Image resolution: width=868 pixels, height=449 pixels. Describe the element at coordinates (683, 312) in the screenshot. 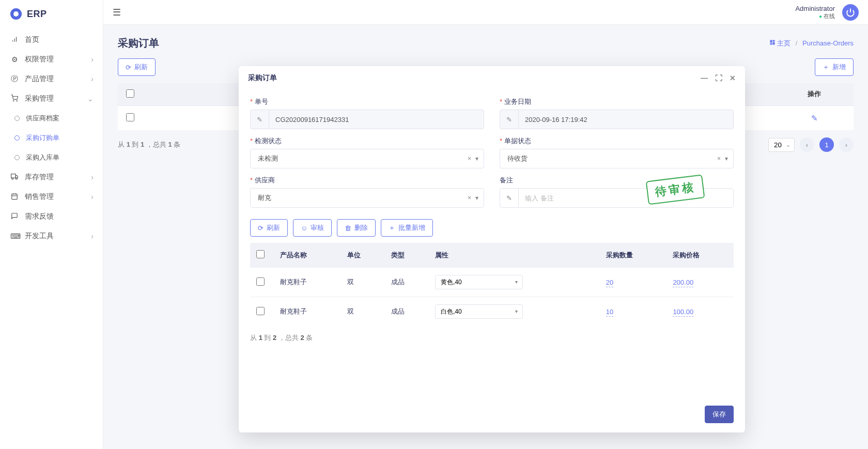

I see `cell-price: 100.00` at that location.